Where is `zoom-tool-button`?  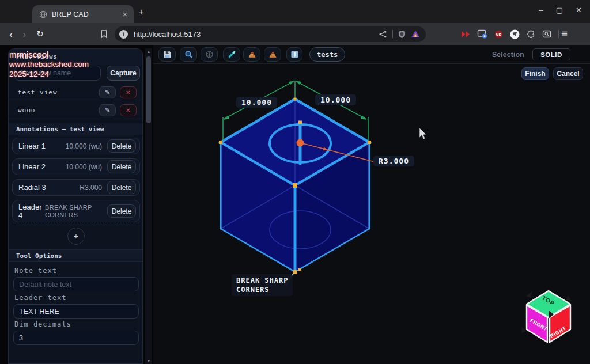 zoom-tool-button is located at coordinates (188, 54).